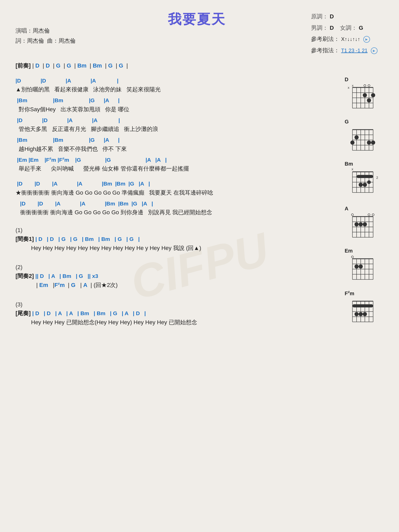 This screenshot has height=532, width=399. I want to click on fingering-pattern-link: T1 23 -1 21, so click(354, 50).